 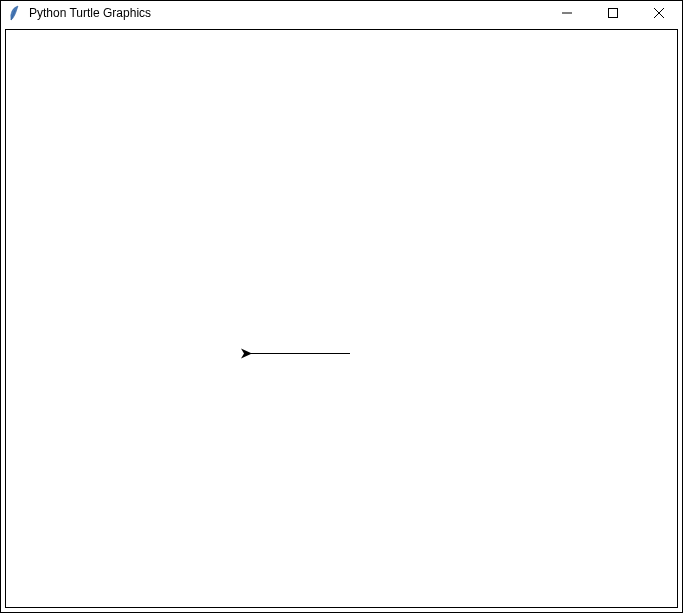 What do you see at coordinates (15, 13) in the screenshot?
I see `app-icon` at bounding box center [15, 13].